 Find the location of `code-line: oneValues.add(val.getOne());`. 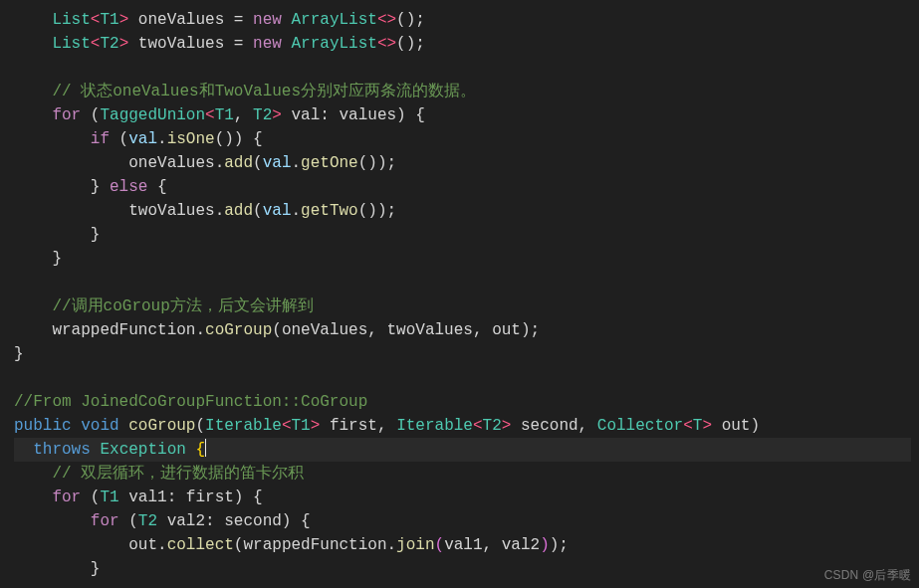

code-line: oneValues.add(val.getOne()); is located at coordinates (205, 163).